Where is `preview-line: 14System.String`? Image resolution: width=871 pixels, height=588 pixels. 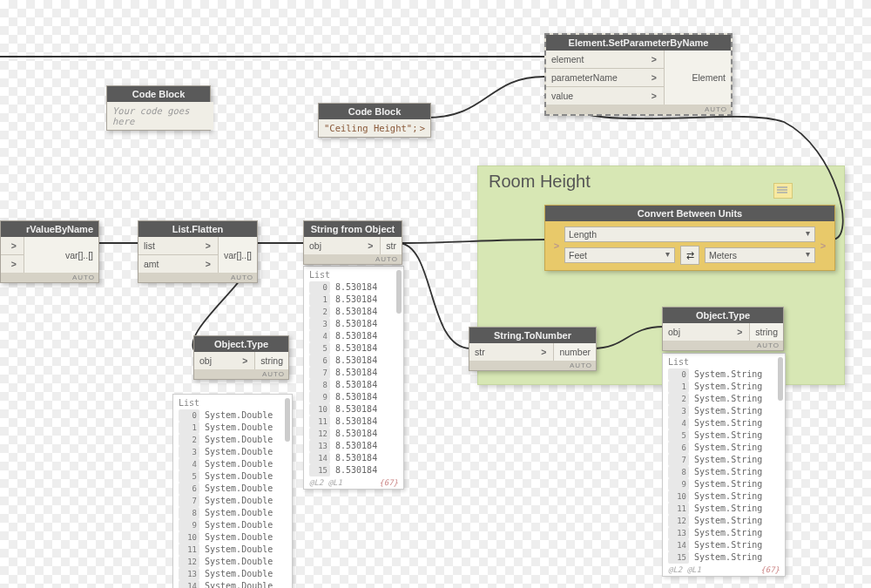
preview-line: 14System.String is located at coordinates (724, 545).